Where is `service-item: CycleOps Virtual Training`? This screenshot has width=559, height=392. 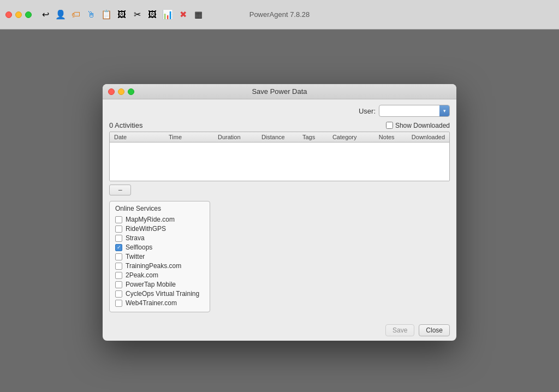 service-item: CycleOps Virtual Training is located at coordinates (159, 294).